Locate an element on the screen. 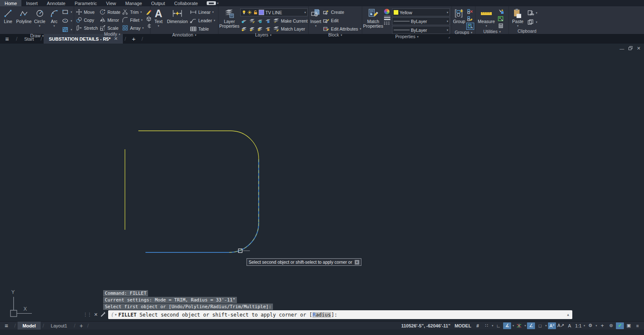  trim-button: Trim▾ is located at coordinates (133, 12).